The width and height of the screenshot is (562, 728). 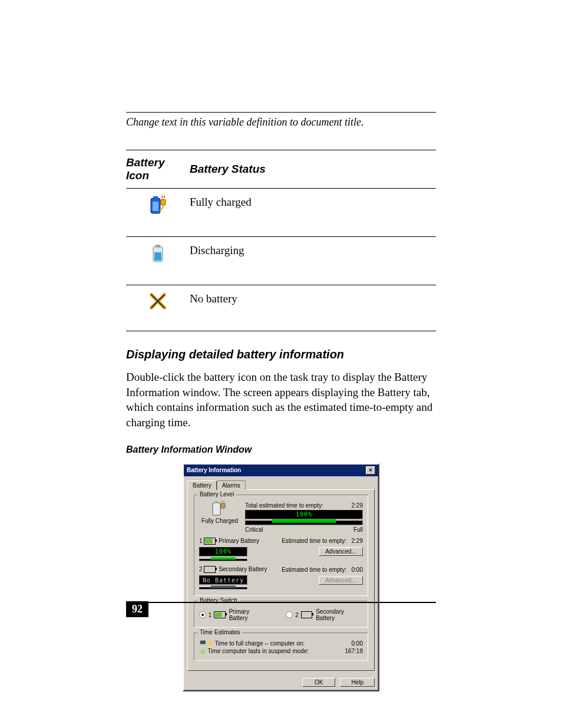 What do you see at coordinates (214, 470) in the screenshot?
I see `dialog-title: Battery Information` at bounding box center [214, 470].